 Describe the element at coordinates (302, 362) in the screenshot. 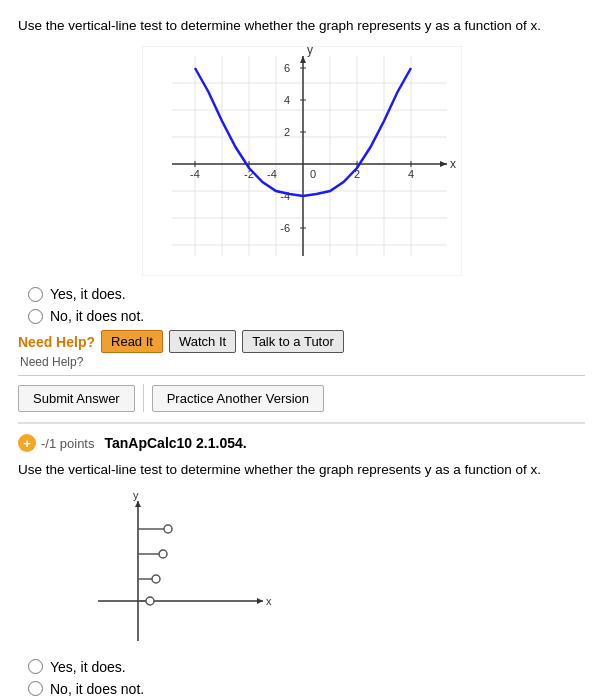

I see `need-help-sub: Need Help?` at that location.